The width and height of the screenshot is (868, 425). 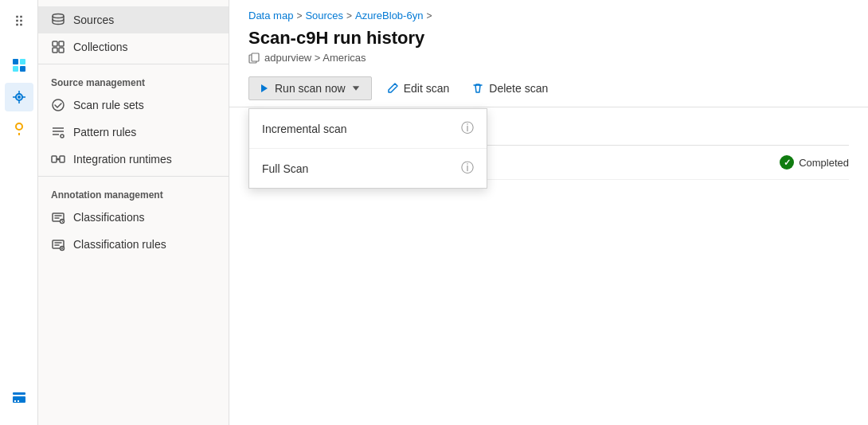 What do you see at coordinates (823, 162) in the screenshot?
I see `status-label: Completed` at bounding box center [823, 162].